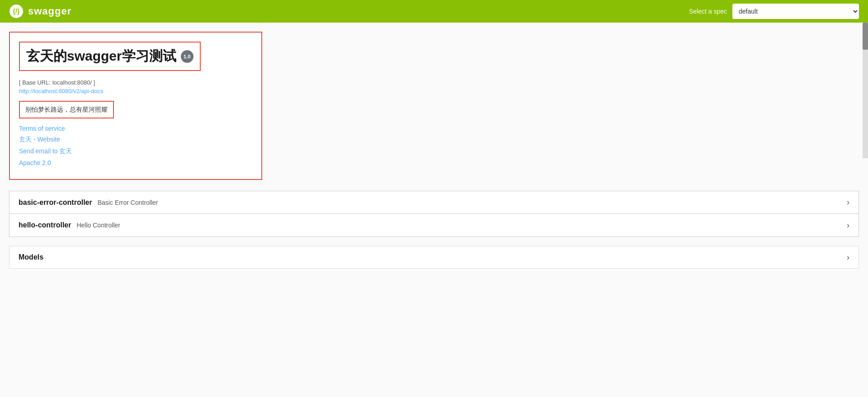  I want to click on models-section: Models ›, so click(434, 257).